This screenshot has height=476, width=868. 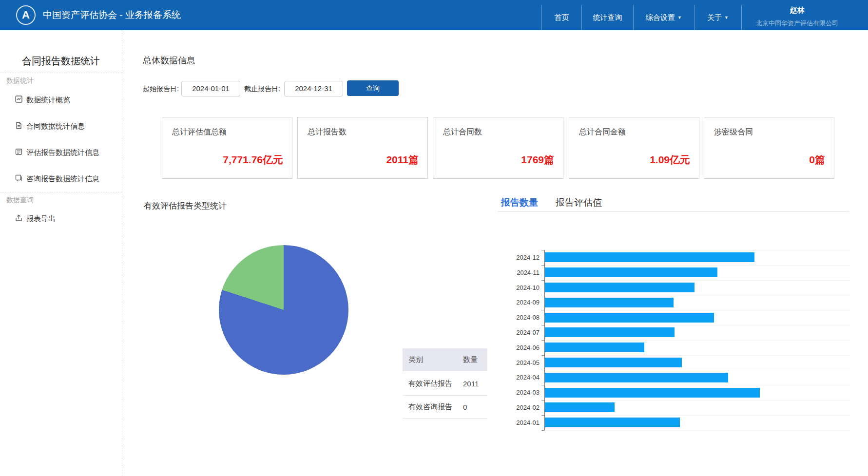 I want to click on bar-category-label: 2024-10, so click(x=523, y=287).